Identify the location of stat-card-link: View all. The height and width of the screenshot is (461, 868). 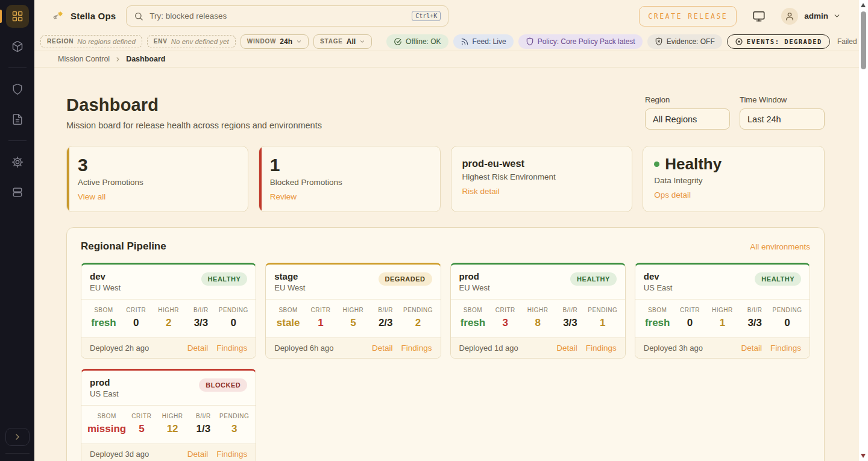
(157, 196).